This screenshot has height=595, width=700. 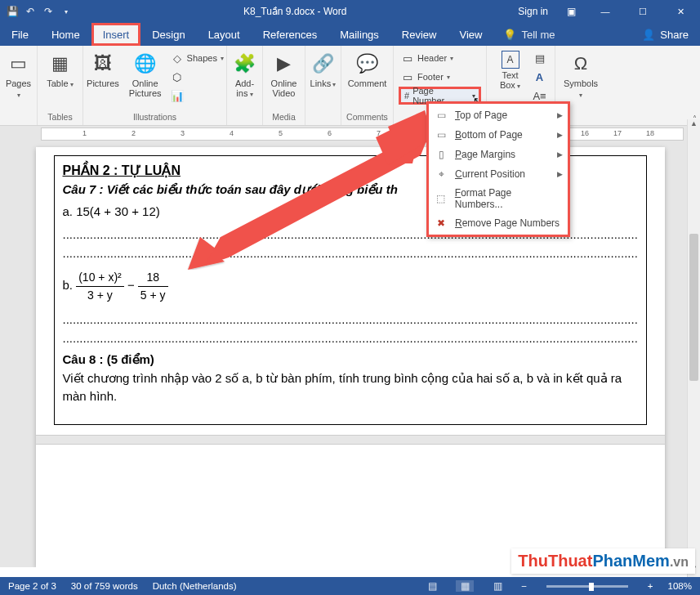 What do you see at coordinates (145, 64) in the screenshot?
I see `online-pictures-icon: 🌐` at bounding box center [145, 64].